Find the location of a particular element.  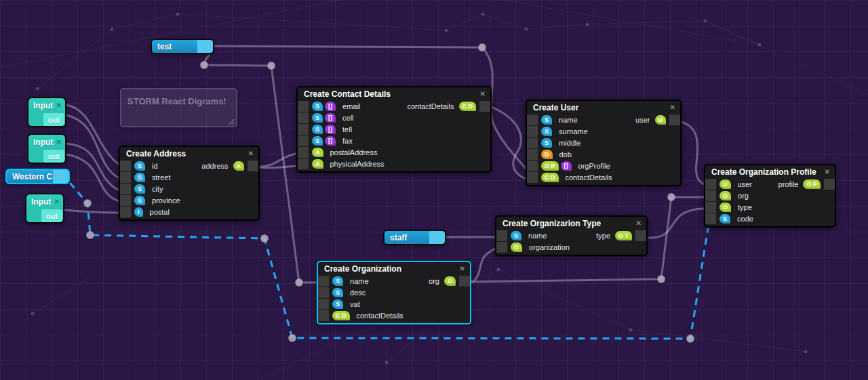

link-input-2-out-to-create-address-province is located at coordinates (93, 177).